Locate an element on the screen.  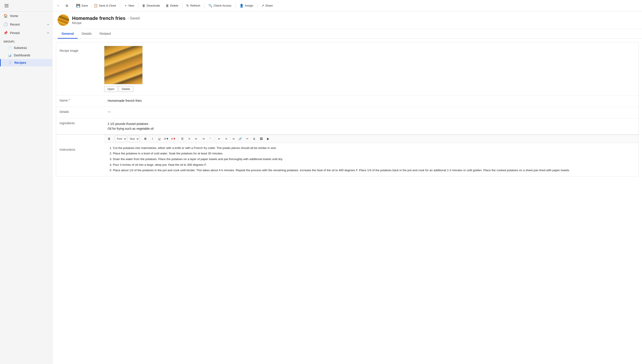
record-name: Homemade french fries is located at coordinates (99, 18).